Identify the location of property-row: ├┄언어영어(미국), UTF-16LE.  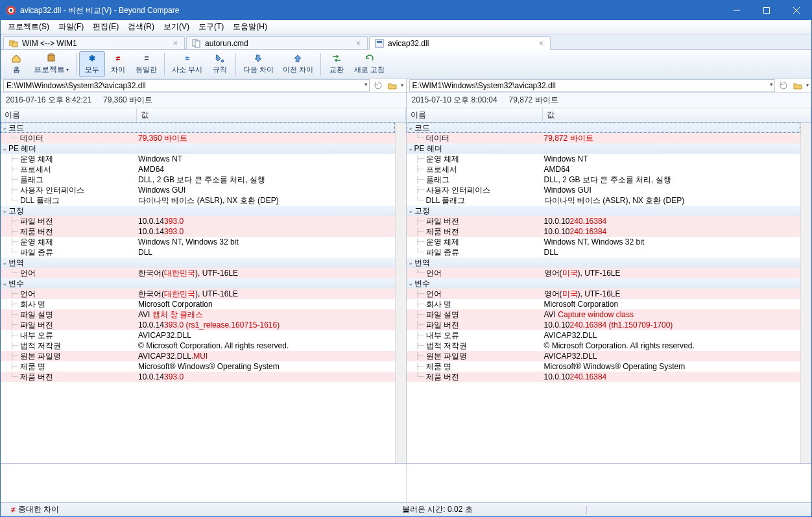
(604, 294).